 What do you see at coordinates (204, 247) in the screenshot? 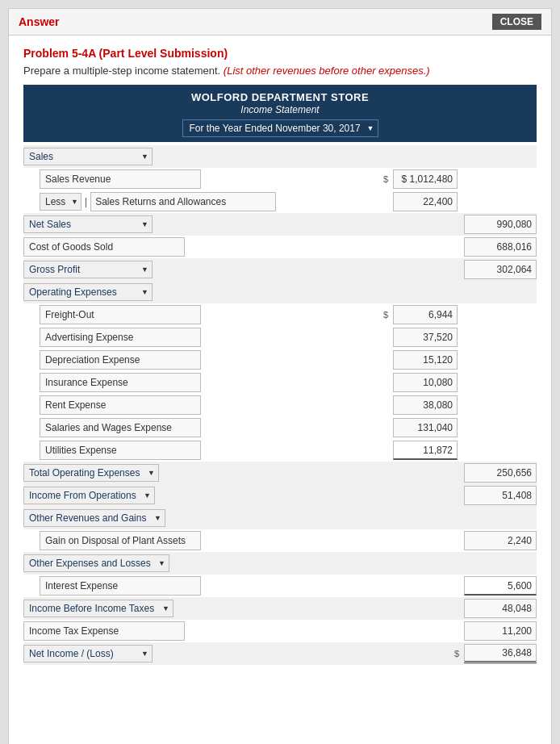
I see `label-plain-cogs` at bounding box center [204, 247].